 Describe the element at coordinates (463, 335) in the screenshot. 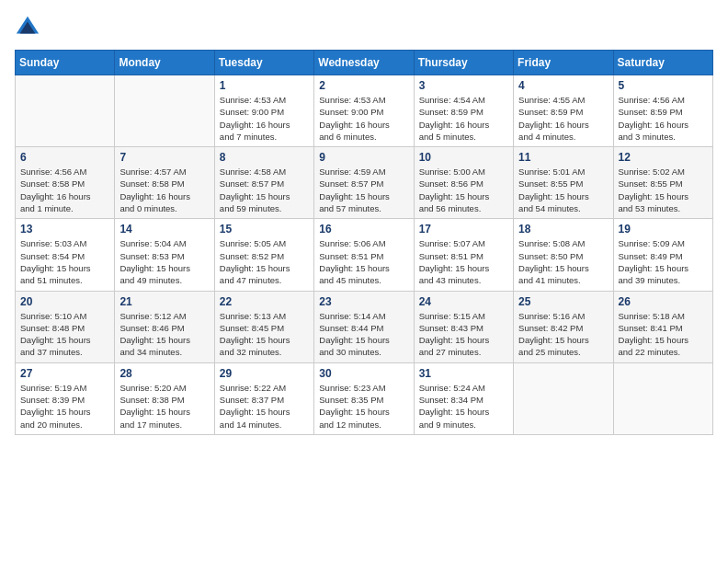

I see `day-info: Sunrise: 5:15 AM Sunset: 8:43 PM Dayligh…` at that location.